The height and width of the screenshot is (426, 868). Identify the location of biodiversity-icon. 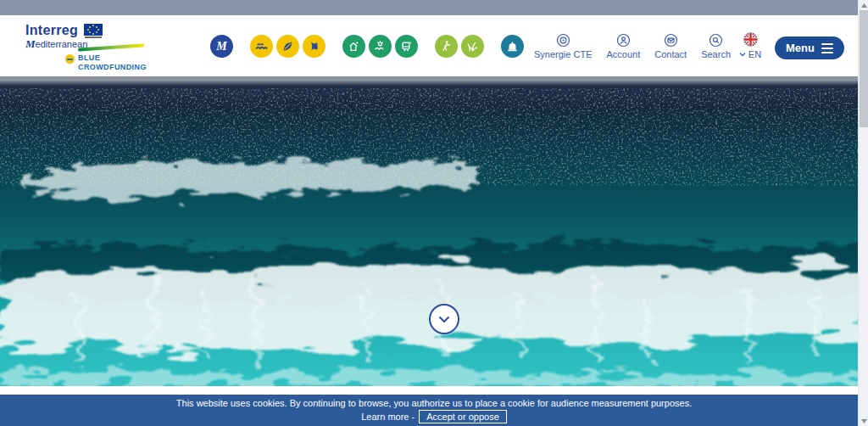
(473, 46).